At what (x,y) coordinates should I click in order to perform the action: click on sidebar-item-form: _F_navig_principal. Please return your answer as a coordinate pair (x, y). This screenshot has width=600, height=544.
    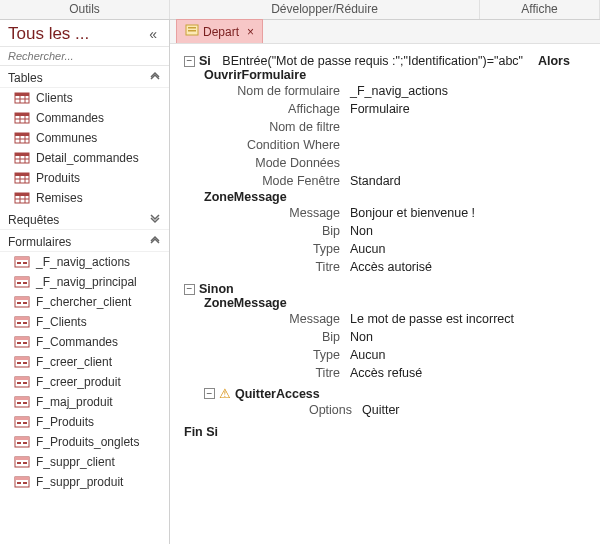
    Looking at the image, I should click on (84, 282).